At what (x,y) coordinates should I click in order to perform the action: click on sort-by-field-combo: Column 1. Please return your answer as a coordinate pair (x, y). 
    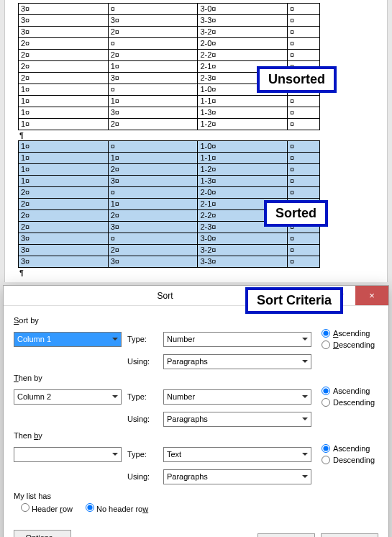
    Looking at the image, I should click on (68, 340).